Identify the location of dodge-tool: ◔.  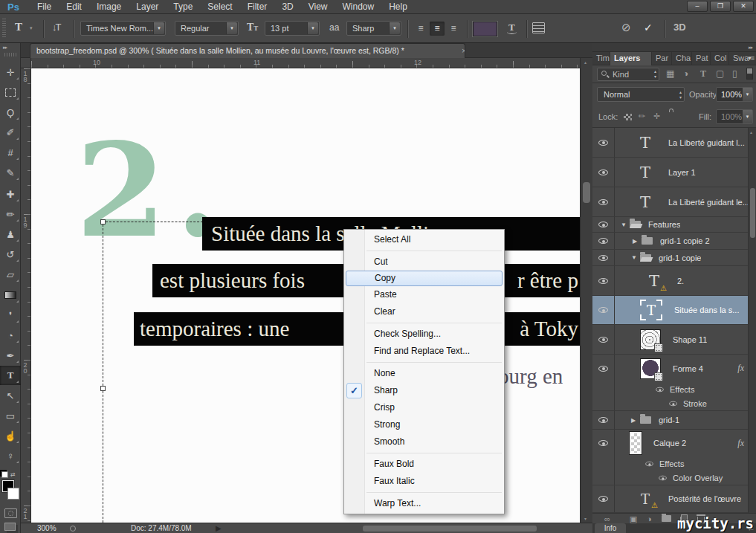
(10, 335).